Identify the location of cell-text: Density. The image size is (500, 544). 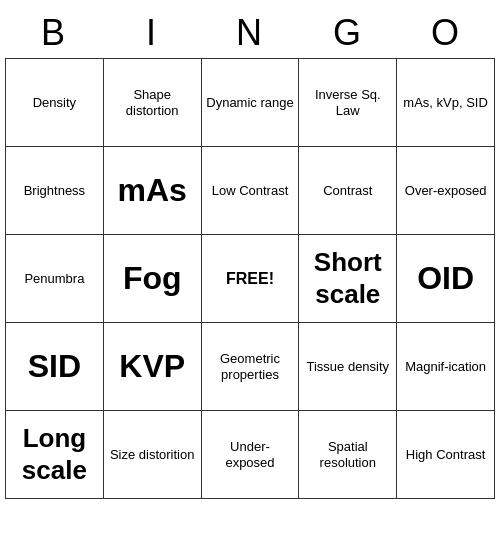
(54, 103).